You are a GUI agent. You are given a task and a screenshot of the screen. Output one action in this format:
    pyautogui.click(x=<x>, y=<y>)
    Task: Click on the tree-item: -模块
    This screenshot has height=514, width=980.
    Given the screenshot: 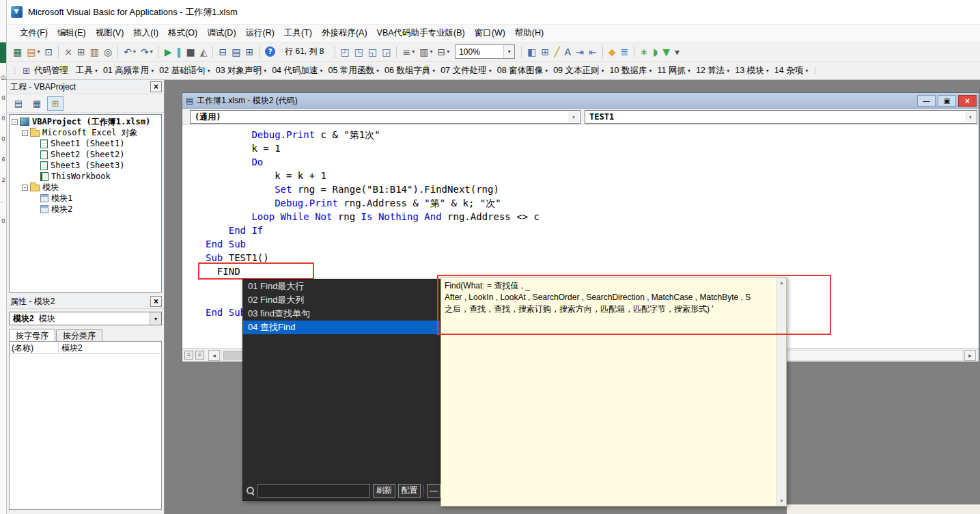 What is the action you would take?
    pyautogui.click(x=85, y=187)
    